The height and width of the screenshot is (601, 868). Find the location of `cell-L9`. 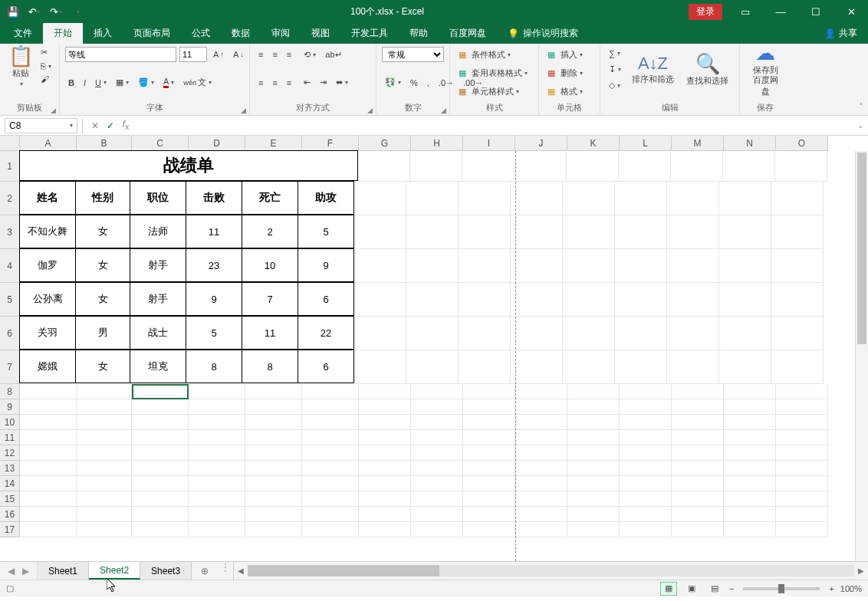

cell-L9 is located at coordinates (646, 407).